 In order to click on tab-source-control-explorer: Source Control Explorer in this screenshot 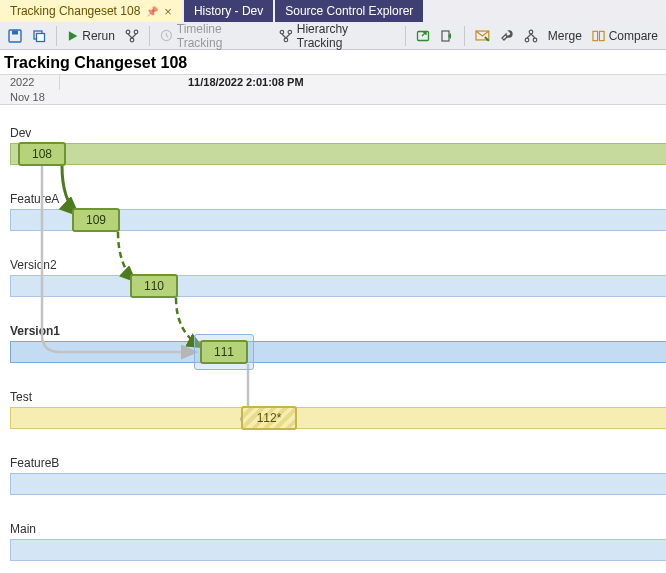, I will do `click(349, 11)`.